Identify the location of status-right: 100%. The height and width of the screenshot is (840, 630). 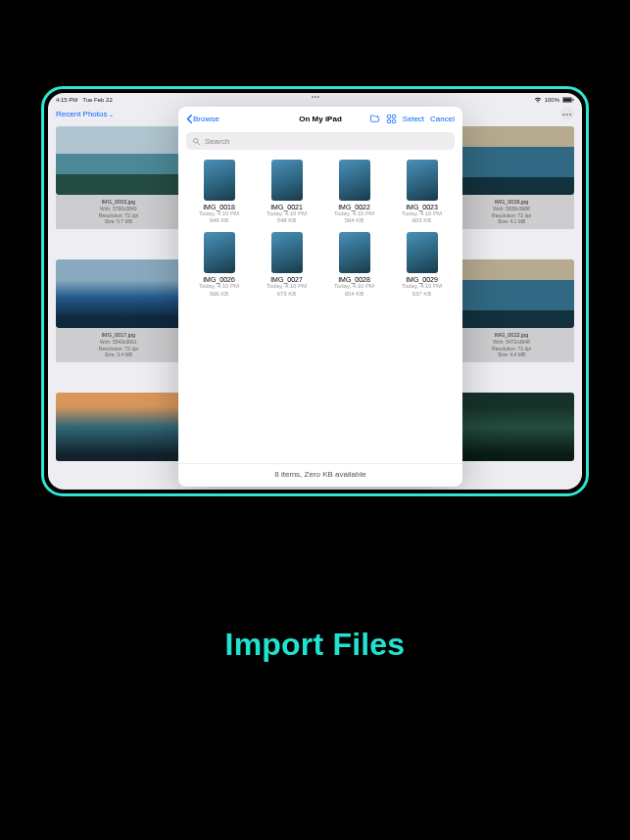
(555, 100).